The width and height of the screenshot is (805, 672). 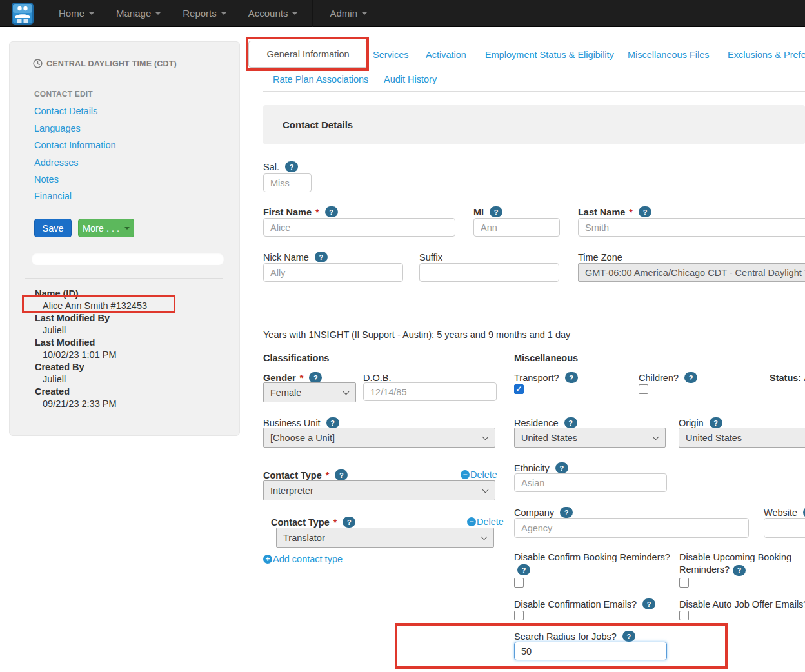 What do you see at coordinates (543, 512) in the screenshot?
I see `company-label: Company ?` at bounding box center [543, 512].